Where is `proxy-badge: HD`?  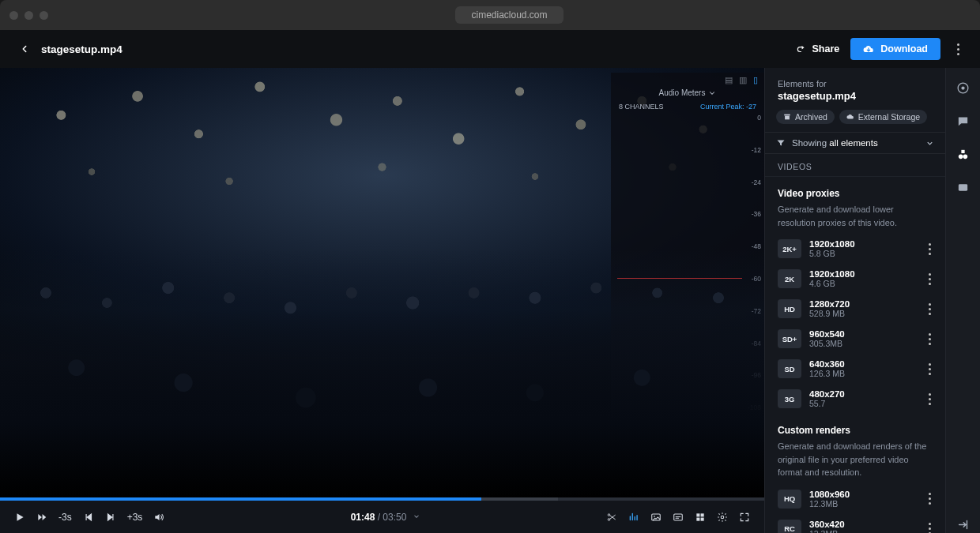 proxy-badge: HD is located at coordinates (790, 309).